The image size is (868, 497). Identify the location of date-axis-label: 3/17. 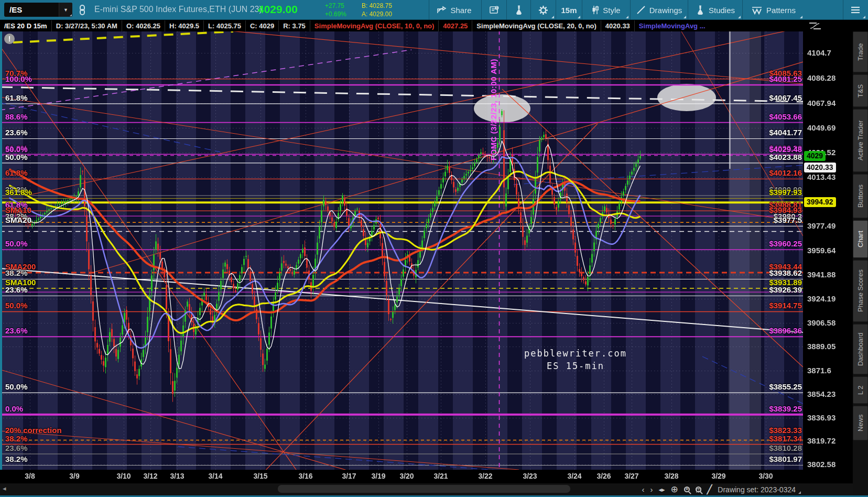
(349, 476).